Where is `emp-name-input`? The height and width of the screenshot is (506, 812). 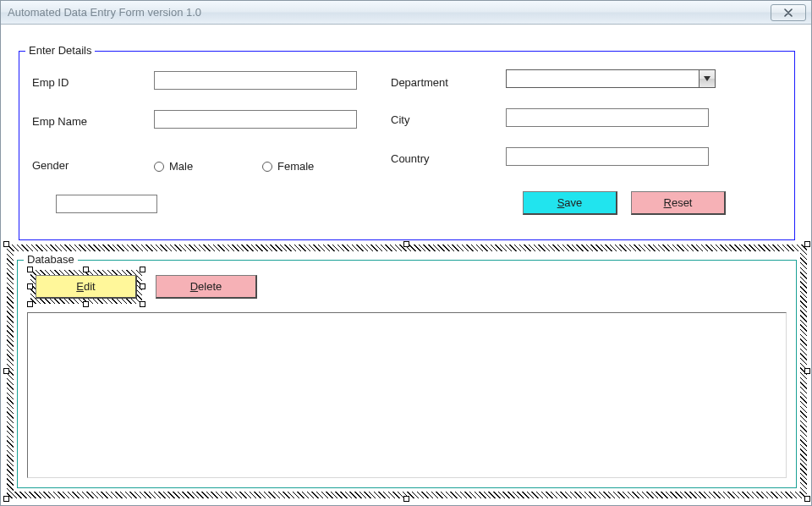 emp-name-input is located at coordinates (255, 119).